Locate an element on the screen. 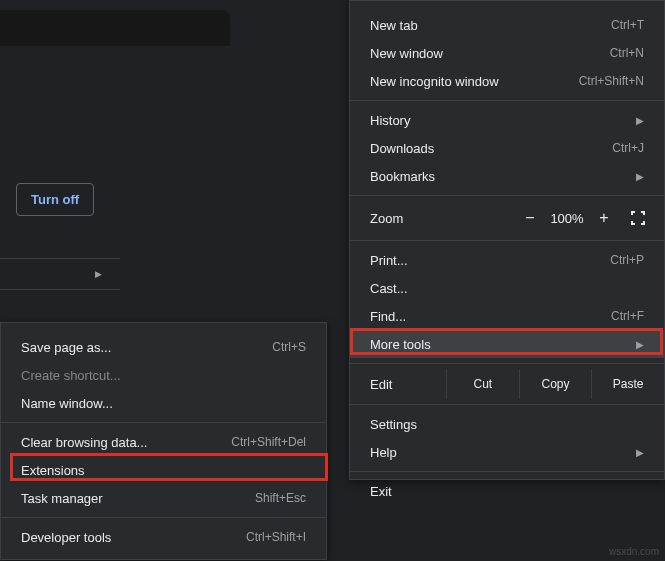 The image size is (665, 561). menu-label: Task manager is located at coordinates (138, 498).